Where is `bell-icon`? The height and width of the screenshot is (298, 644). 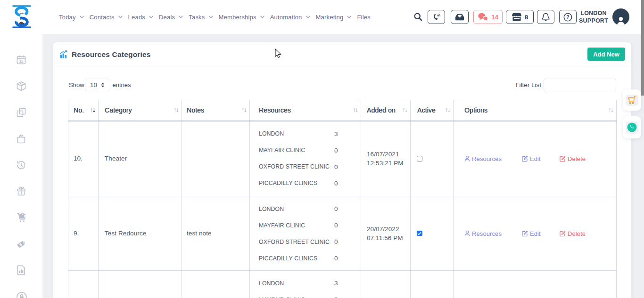
bell-icon is located at coordinates (546, 17).